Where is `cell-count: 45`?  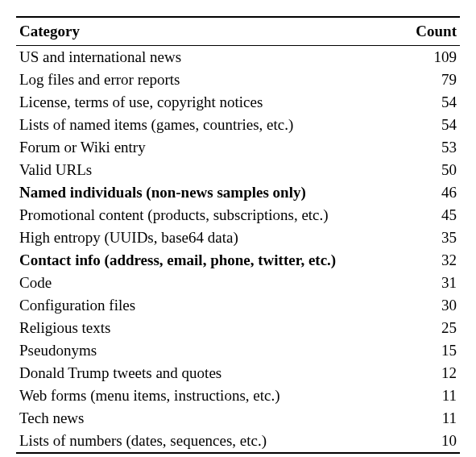 cell-count: 45 is located at coordinates (432, 215).